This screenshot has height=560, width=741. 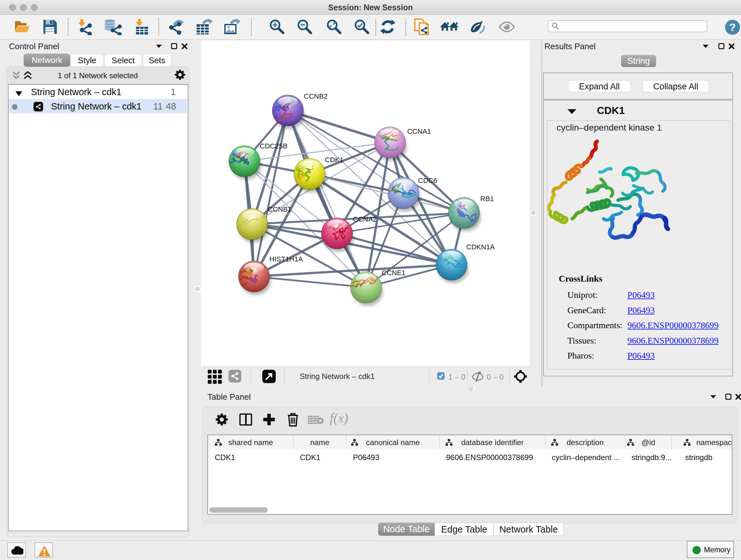 What do you see at coordinates (334, 160) in the screenshot?
I see `svg-text: CDK1` at bounding box center [334, 160].